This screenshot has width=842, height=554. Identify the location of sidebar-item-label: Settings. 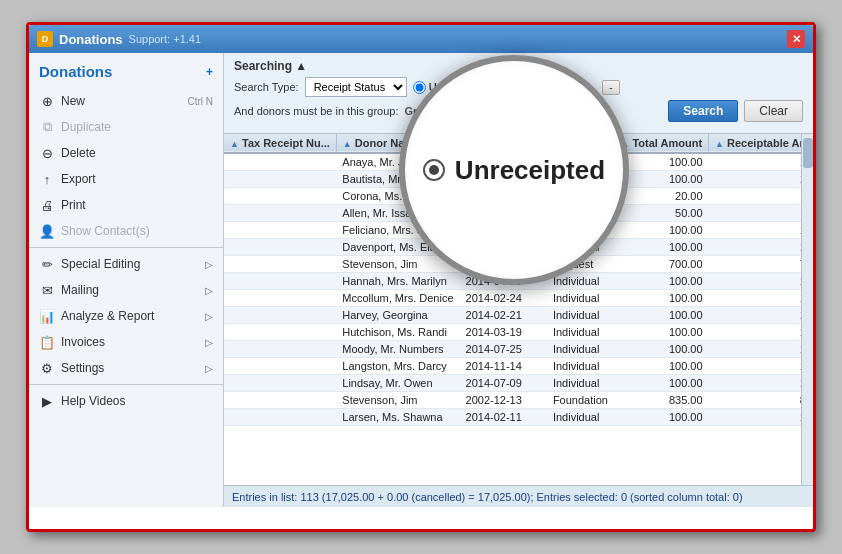
(130, 368).